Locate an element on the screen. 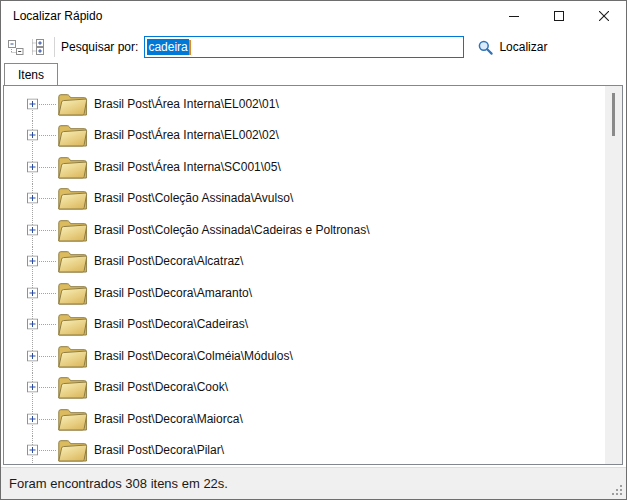 This screenshot has height=500, width=627. minimize-icon is located at coordinates (514, 16).